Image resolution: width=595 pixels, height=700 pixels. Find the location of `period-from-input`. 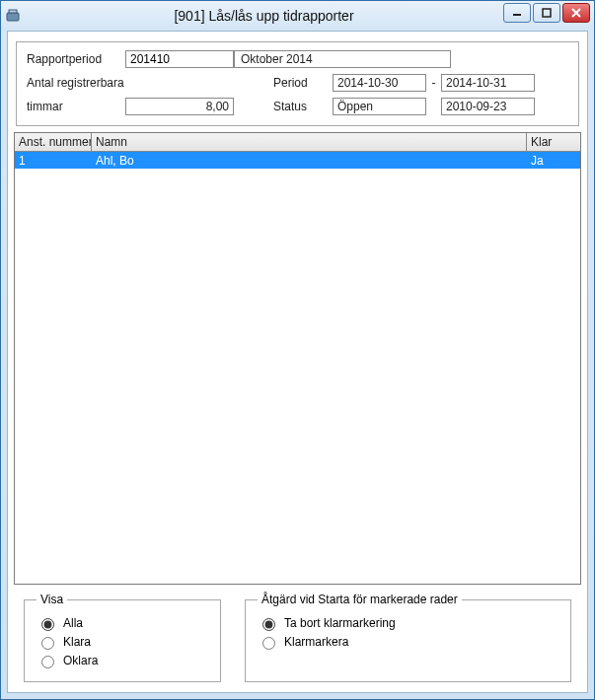

period-from-input is located at coordinates (379, 83).